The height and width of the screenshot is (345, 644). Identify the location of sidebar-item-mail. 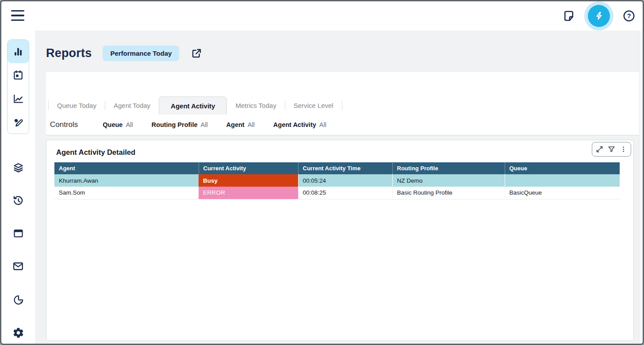
(18, 266).